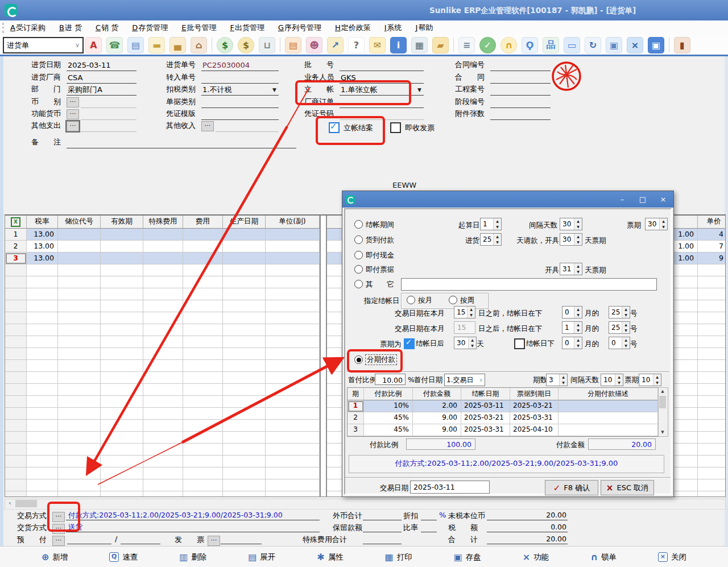 Image resolution: width=728 pixels, height=567 pixels. I want to click on menu-item-f: F出货管理, so click(247, 28).